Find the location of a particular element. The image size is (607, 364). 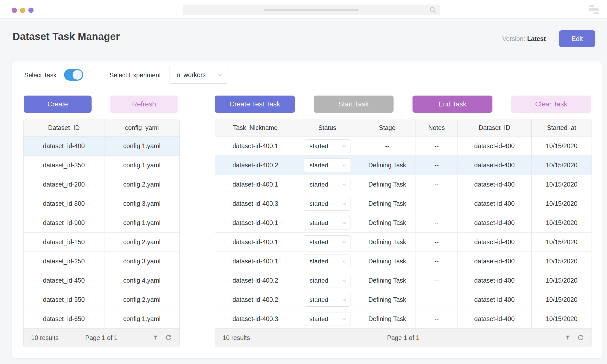

window-dot-violet is located at coordinates (31, 10).